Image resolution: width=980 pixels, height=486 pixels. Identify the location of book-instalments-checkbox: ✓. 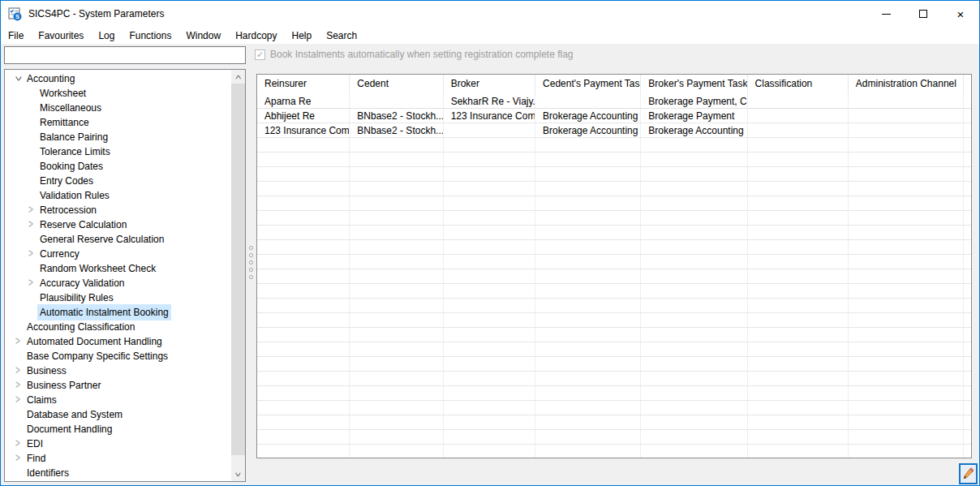
(260, 55).